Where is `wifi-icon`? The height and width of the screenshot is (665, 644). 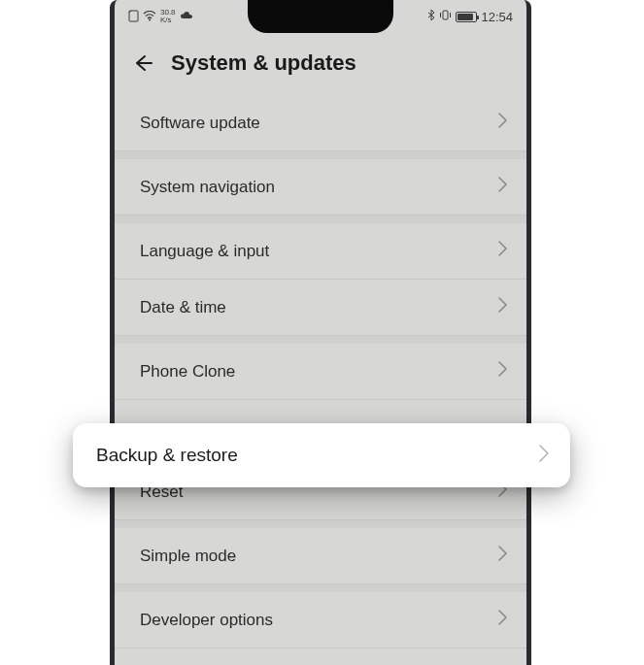
wifi-icon is located at coordinates (150, 17).